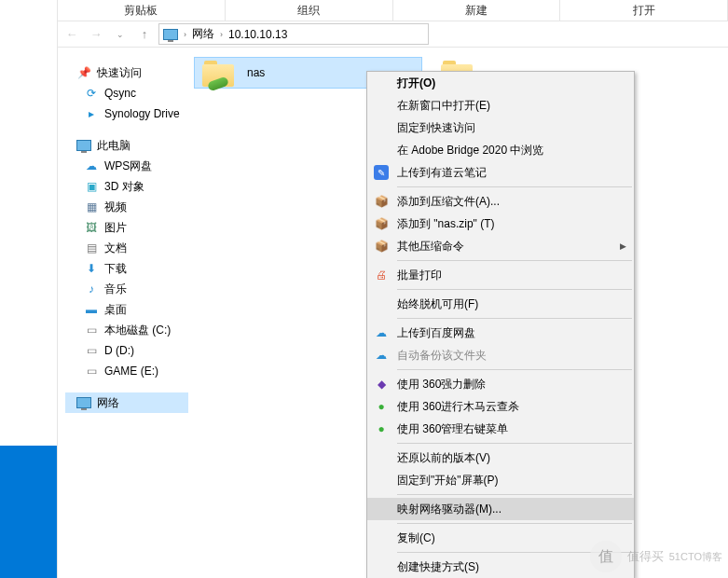 The image size is (728, 578). What do you see at coordinates (501, 384) in the screenshot?
I see `ctx-360-delete: ◆使用 360强力删除` at bounding box center [501, 384].